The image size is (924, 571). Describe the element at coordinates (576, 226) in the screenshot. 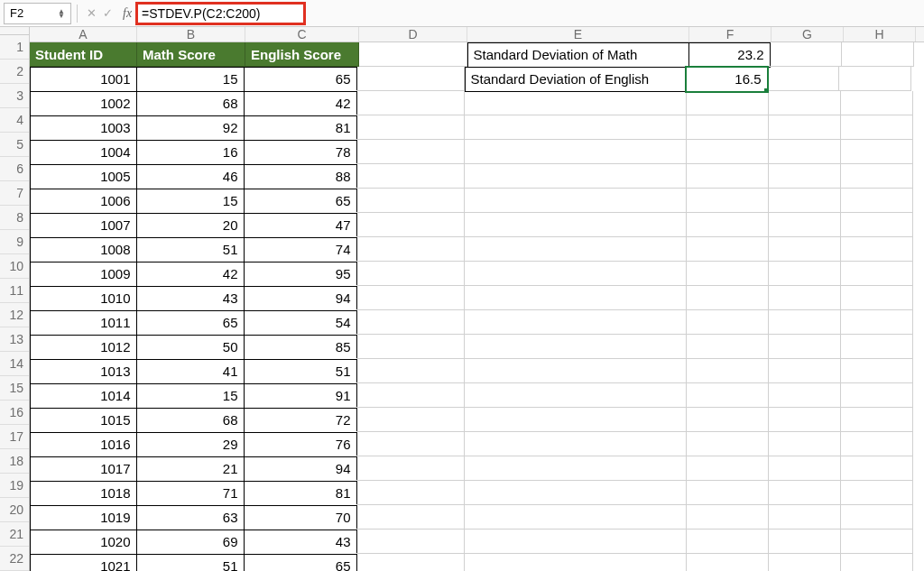

I see `cell-E8` at that location.